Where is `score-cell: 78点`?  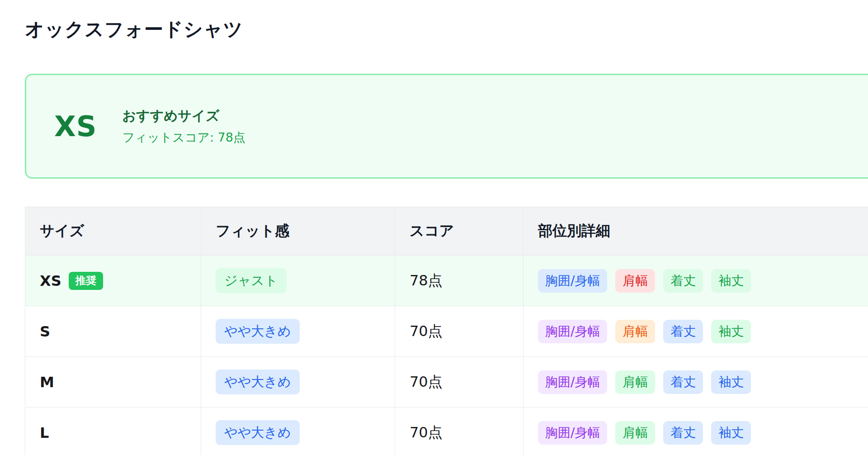 score-cell: 78点 is located at coordinates (459, 281).